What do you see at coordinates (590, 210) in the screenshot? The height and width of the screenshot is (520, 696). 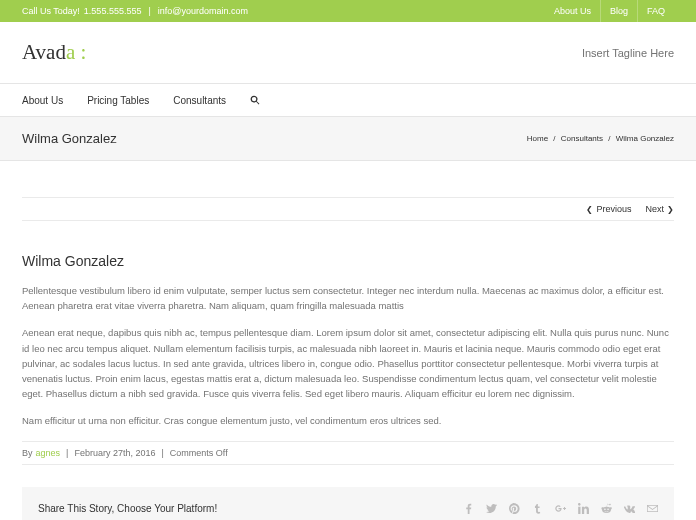 I see `chevron-left-icon: ❮` at bounding box center [590, 210].